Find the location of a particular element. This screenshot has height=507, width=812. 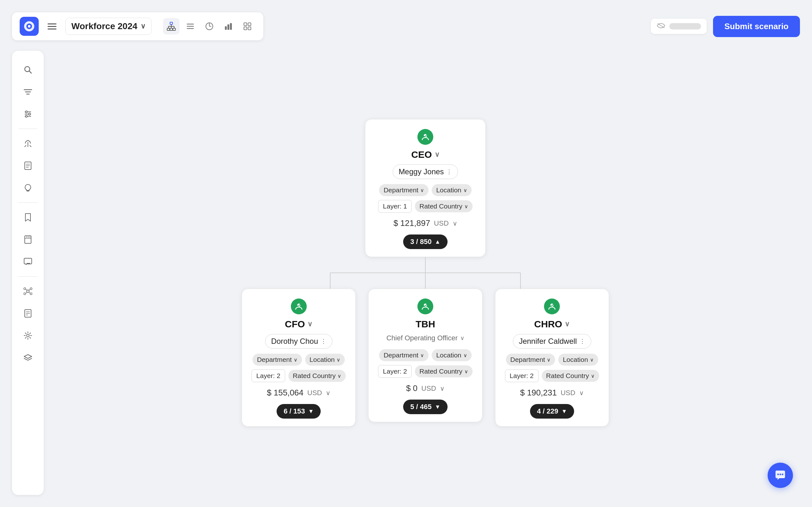

tbh-salary-row: $ 0 USD ∨ is located at coordinates (425, 388).